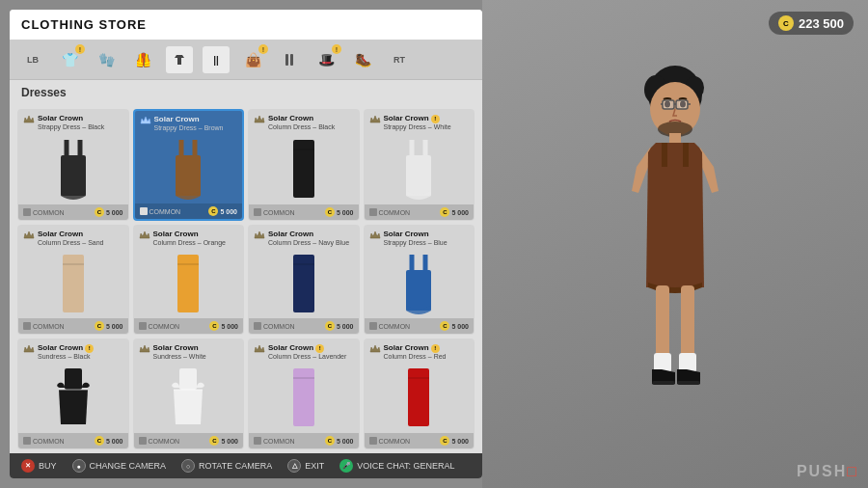 The image size is (868, 488). What do you see at coordinates (418, 122) in the screenshot?
I see `item-info: Solar Crown ! Strappy Dress – White` at bounding box center [418, 122].